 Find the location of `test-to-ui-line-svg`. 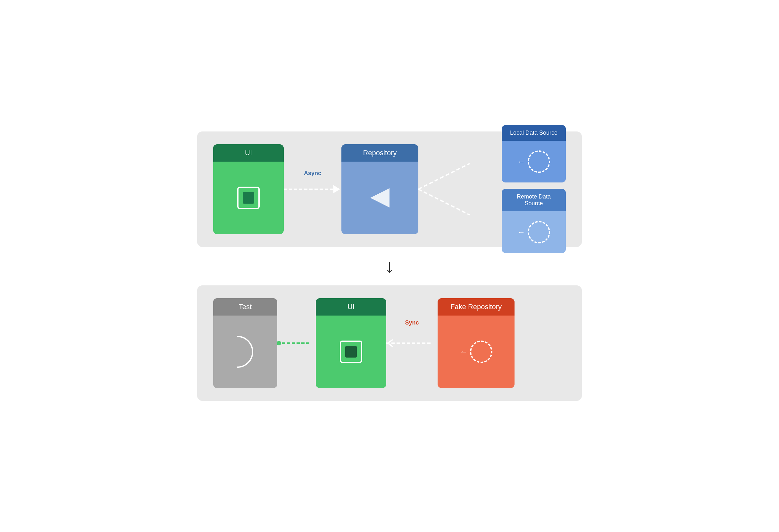

test-to-ui-line-svg is located at coordinates (296, 343).